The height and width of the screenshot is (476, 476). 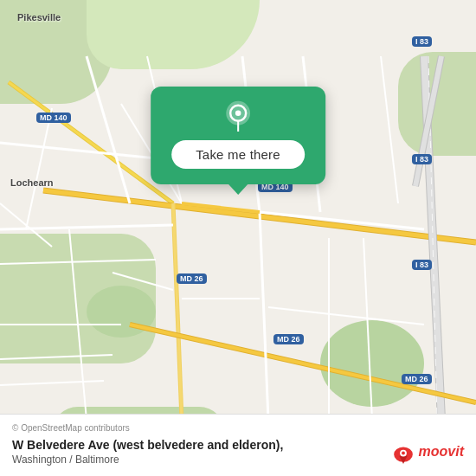 I want to click on location-pin-icon, so click(x=238, y=116).